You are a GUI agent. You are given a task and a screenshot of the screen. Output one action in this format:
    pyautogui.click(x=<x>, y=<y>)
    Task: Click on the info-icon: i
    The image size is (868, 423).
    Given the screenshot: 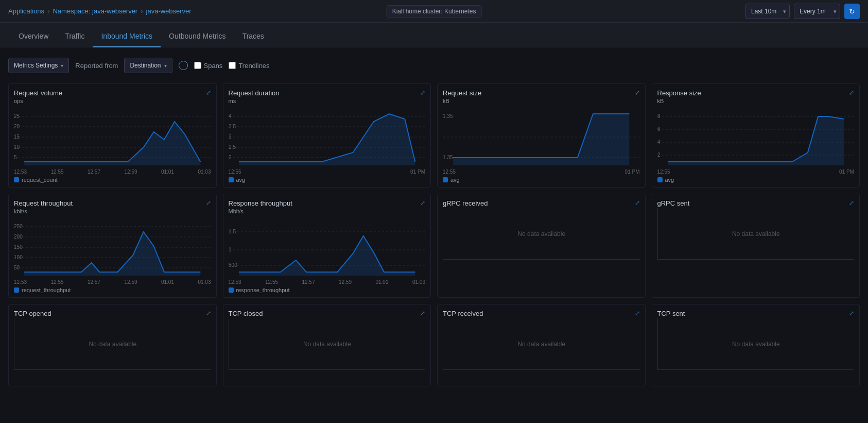 What is the action you would take?
    pyautogui.click(x=183, y=65)
    